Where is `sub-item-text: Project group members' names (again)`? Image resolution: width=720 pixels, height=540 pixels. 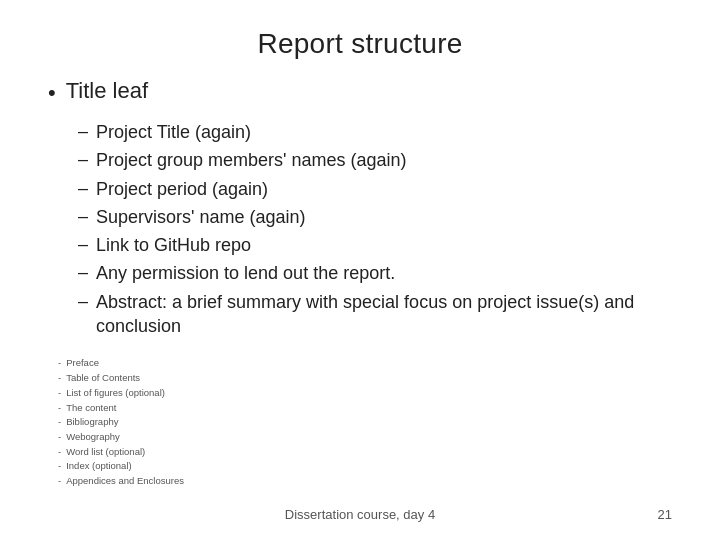
sub-item-text: Project group members' names (again) is located at coordinates (252, 160).